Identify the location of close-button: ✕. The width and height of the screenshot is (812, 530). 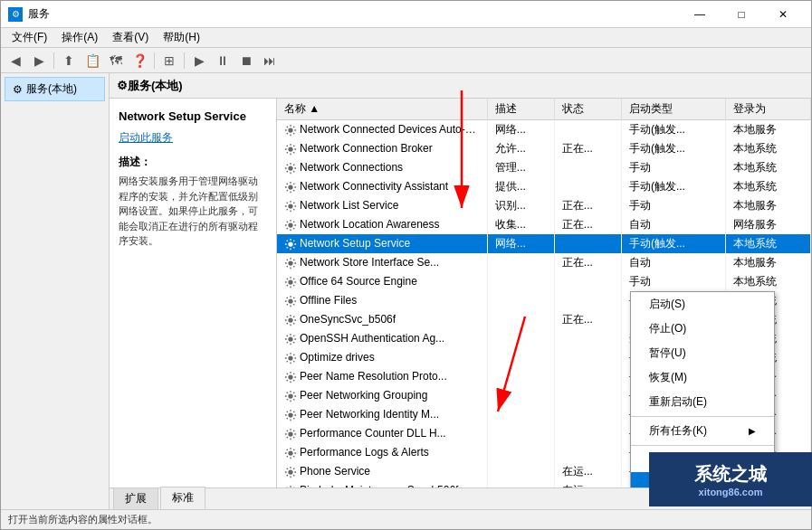
(783, 14).